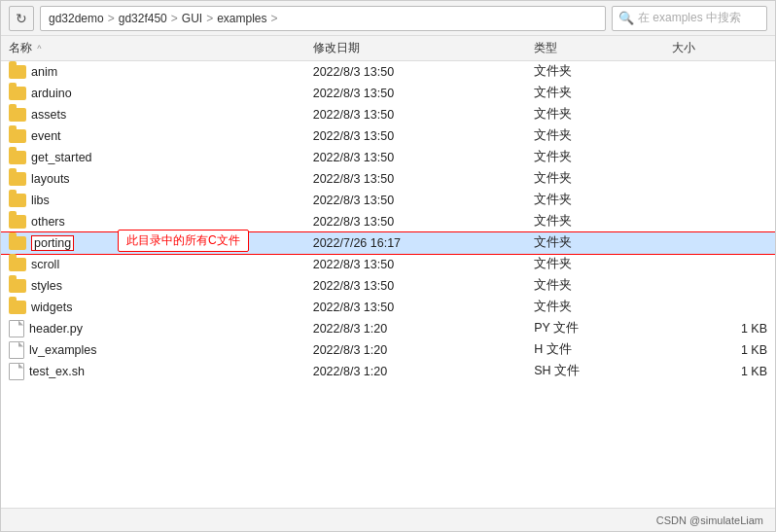 The width and height of the screenshot is (776, 532). What do you see at coordinates (388, 372) in the screenshot?
I see `table-row: test_ex.sh2022/8/3 1:20SH 文件1 KB` at bounding box center [388, 372].